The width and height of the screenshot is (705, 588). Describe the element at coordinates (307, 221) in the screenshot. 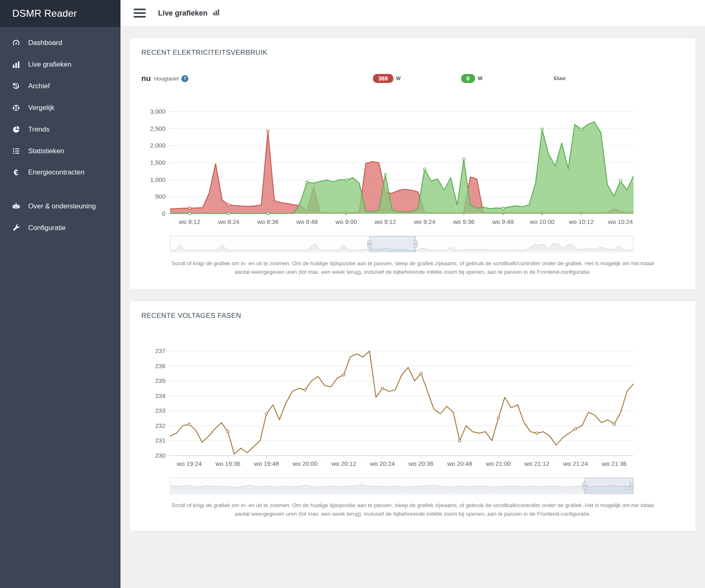

I see `svg-text: wo 8:48` at that location.